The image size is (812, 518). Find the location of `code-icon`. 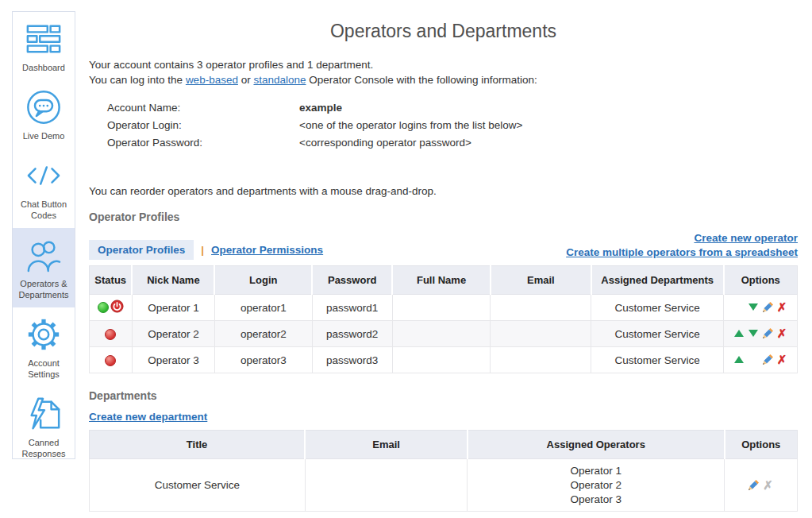

code-icon is located at coordinates (44, 176).